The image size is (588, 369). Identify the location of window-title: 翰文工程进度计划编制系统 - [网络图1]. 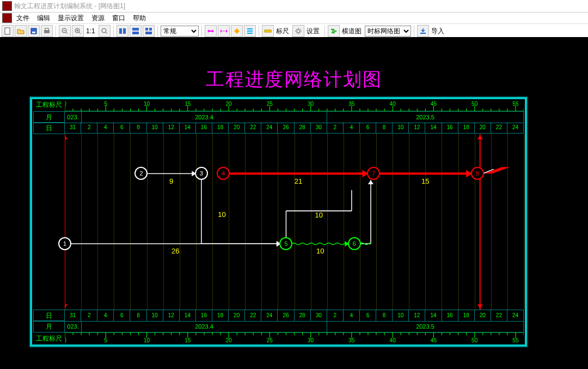
(70, 7).